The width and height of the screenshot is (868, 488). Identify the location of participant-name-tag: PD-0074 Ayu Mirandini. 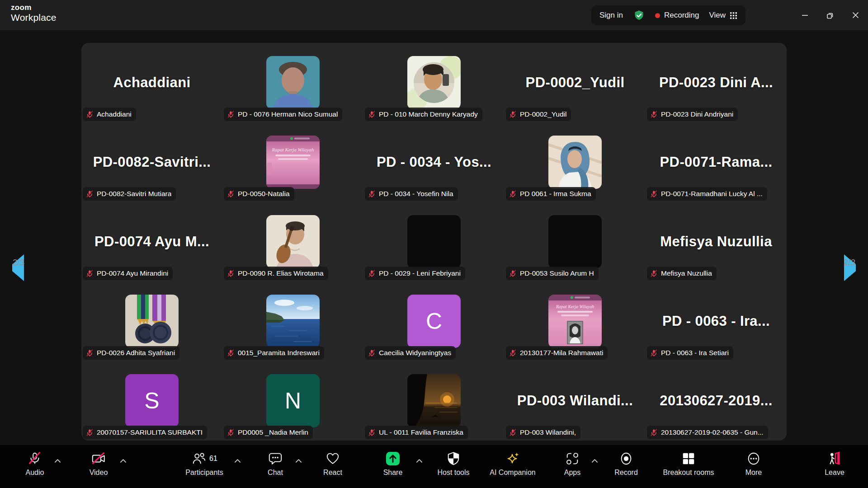
(127, 273).